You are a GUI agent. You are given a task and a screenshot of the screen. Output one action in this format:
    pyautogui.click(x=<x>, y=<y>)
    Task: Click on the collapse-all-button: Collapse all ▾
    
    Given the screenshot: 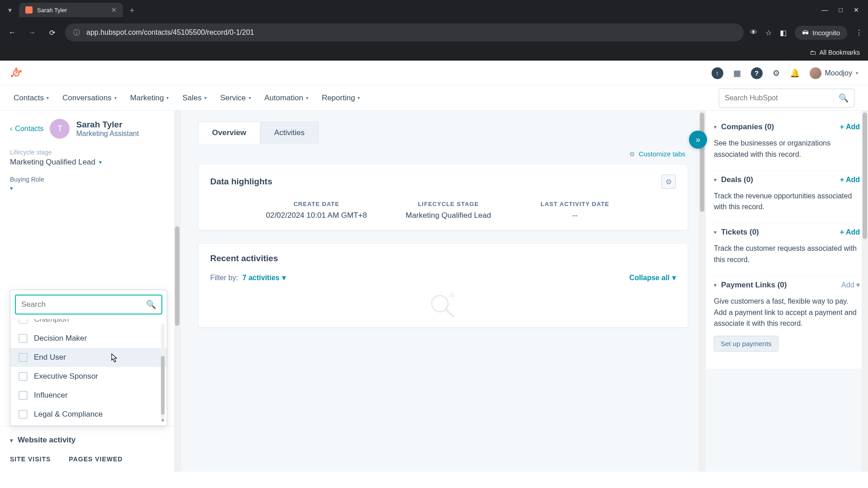 What is the action you would take?
    pyautogui.click(x=653, y=277)
    